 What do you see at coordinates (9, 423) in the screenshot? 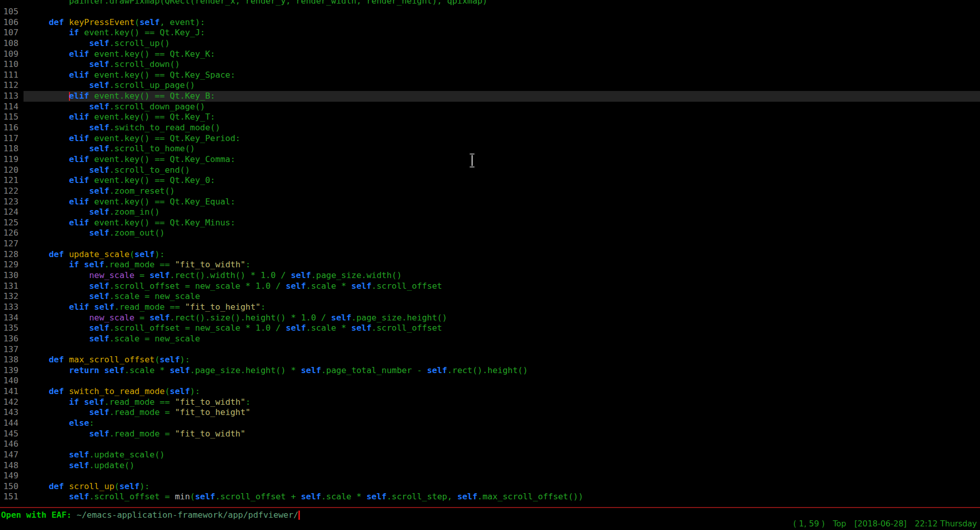
I see `line-number: 144` at bounding box center [9, 423].